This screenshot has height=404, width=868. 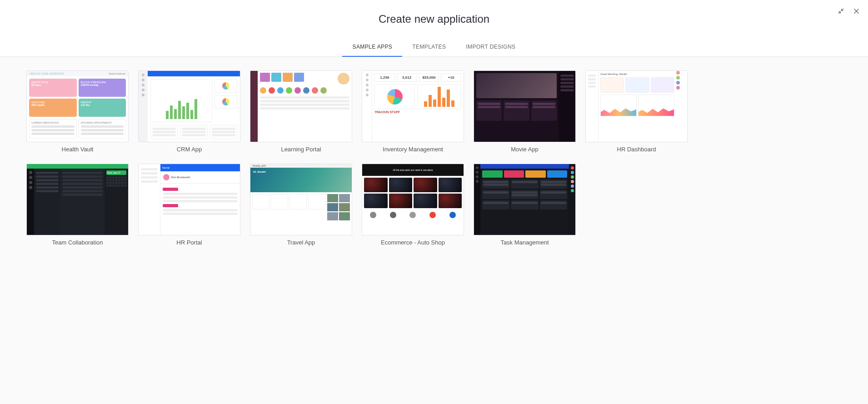 What do you see at coordinates (47, 74) in the screenshot?
I see `thumb-brand: HEALTH CARE ASSISTANT` at bounding box center [47, 74].